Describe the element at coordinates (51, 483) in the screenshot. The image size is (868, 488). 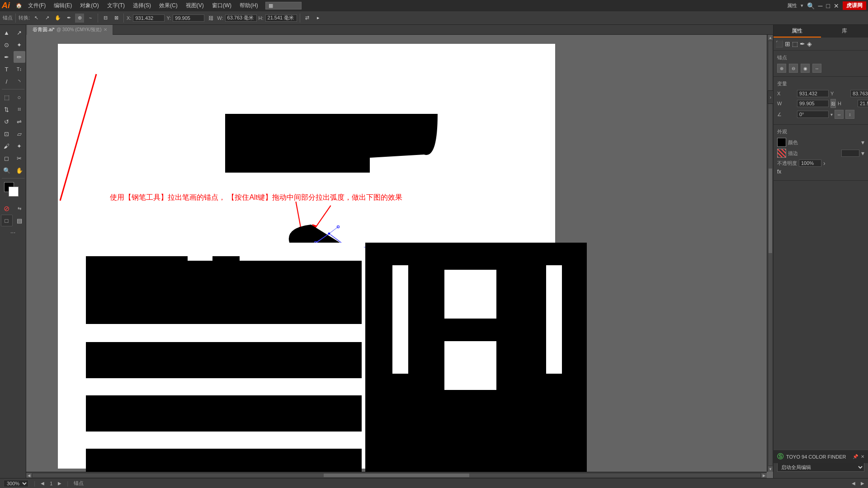
I see `page-btn: 1` at that location.